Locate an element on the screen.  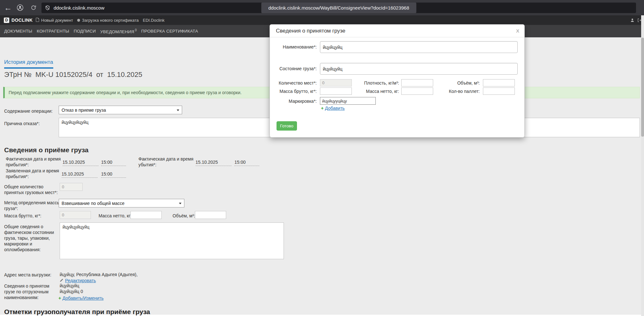
document-icon is located at coordinates (38, 20).